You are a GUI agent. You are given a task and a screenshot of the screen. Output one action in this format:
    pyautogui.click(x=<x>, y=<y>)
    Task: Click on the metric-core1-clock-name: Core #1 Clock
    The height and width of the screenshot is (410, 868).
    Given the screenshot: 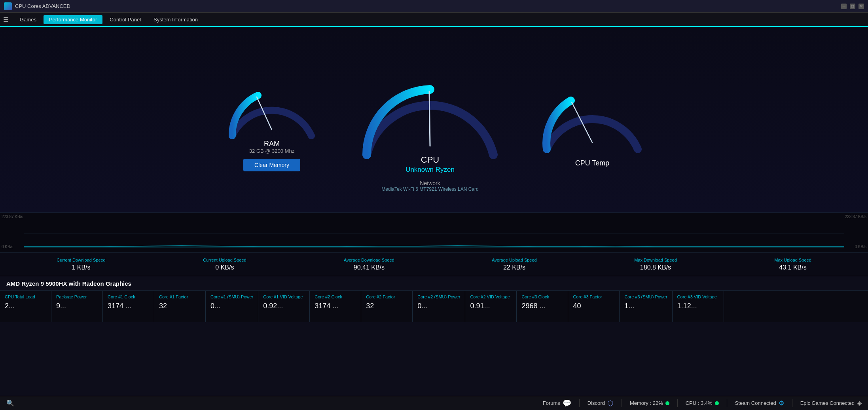 What is the action you would take?
    pyautogui.click(x=128, y=297)
    